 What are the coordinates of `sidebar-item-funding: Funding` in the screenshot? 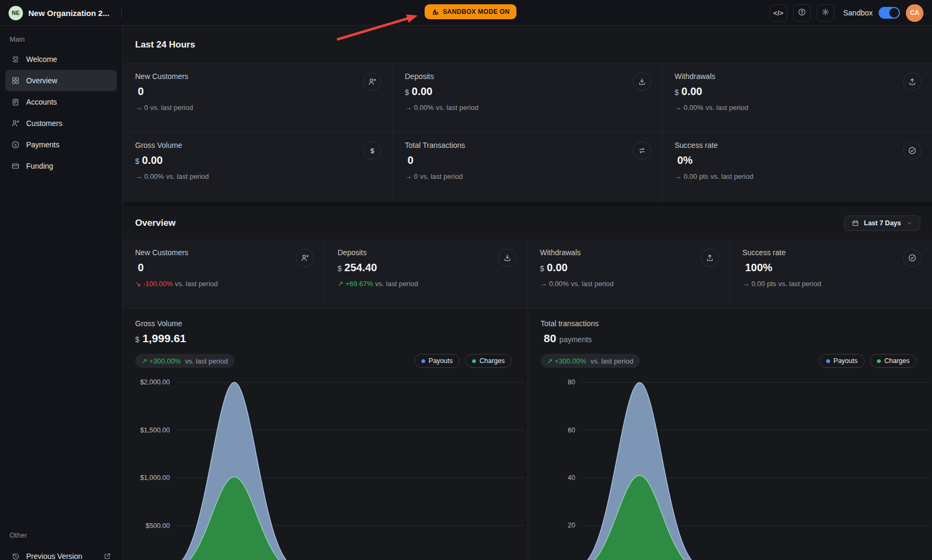 It's located at (61, 166).